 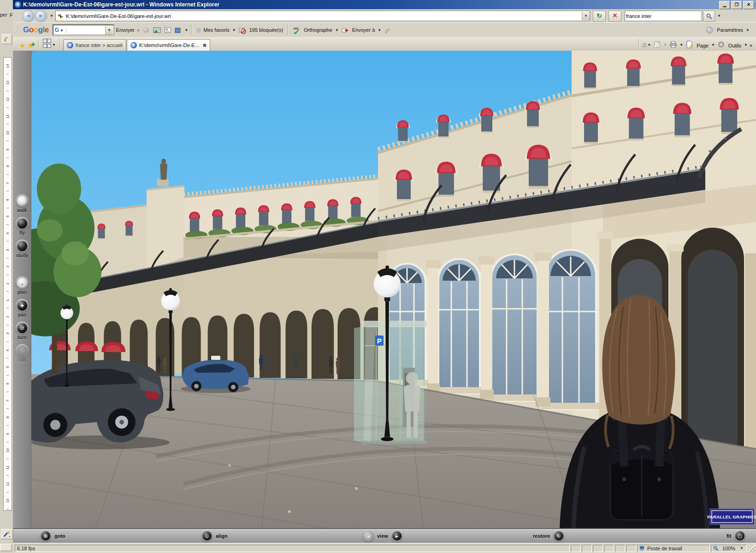 What do you see at coordinates (323, 16) in the screenshot?
I see `address-field: ▼` at bounding box center [323, 16].